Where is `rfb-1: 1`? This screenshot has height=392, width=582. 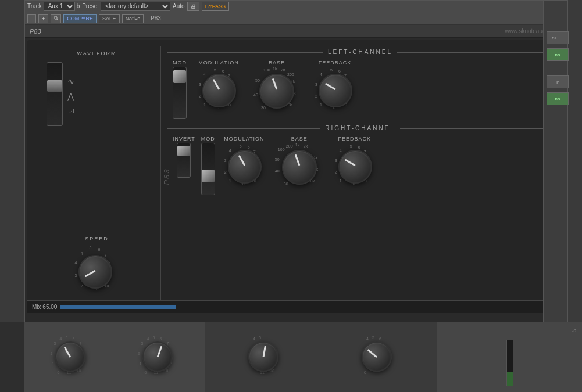
rfb-1: 1 is located at coordinates (341, 181).